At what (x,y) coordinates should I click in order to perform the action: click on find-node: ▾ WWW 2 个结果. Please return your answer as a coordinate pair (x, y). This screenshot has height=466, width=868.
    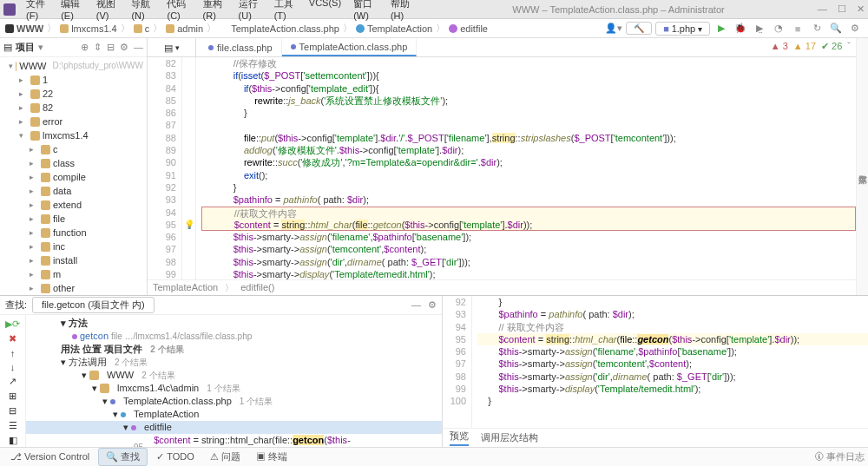
    Looking at the image, I should click on (234, 375).